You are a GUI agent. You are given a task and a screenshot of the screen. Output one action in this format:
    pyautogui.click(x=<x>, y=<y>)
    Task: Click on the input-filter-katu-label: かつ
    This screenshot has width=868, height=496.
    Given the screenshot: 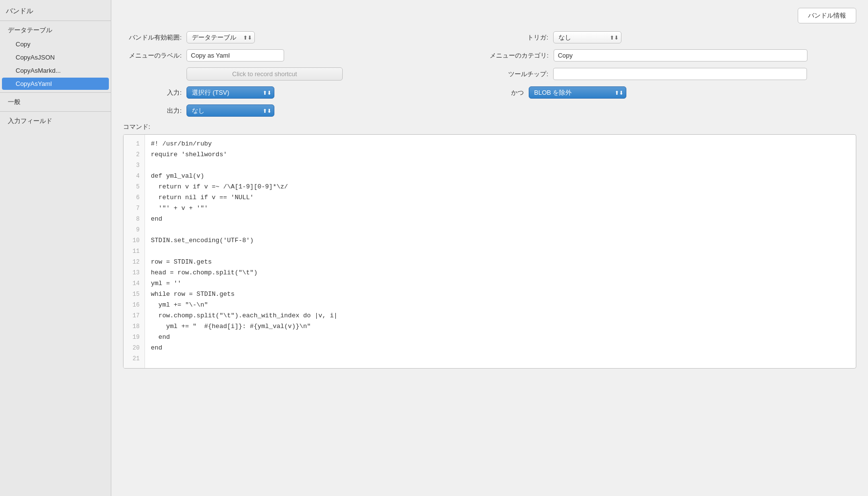 What is the action you would take?
    pyautogui.click(x=509, y=93)
    